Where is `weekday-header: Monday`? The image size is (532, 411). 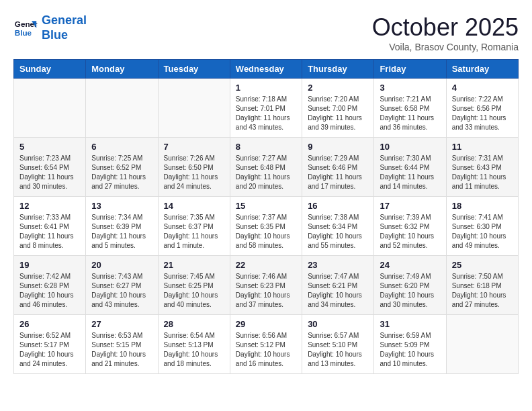
weekday-header: Monday is located at coordinates (122, 69).